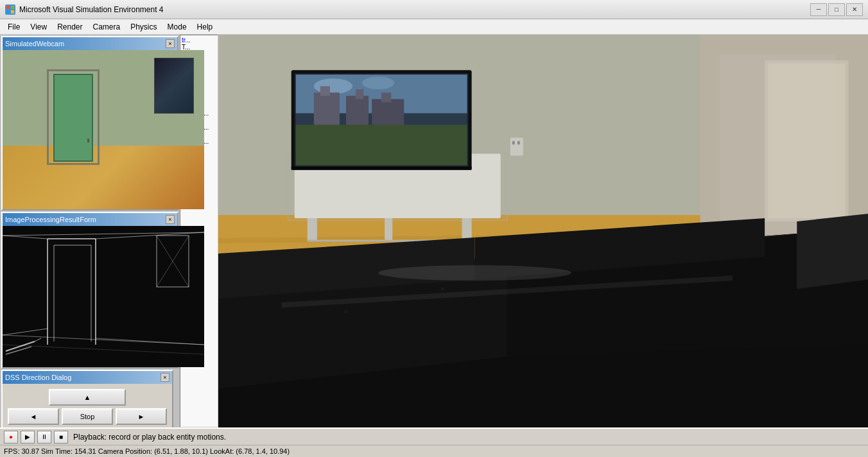  I want to click on door-handle, so click(89, 141).